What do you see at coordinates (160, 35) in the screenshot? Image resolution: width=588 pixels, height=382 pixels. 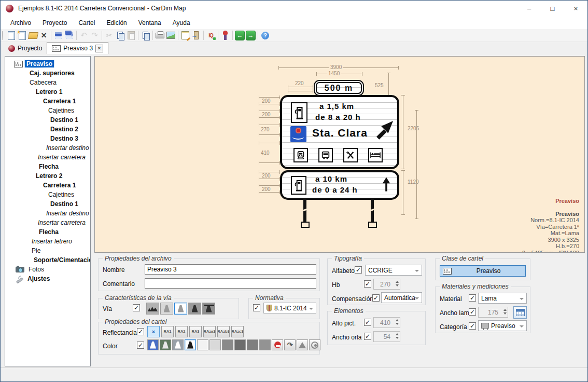 I see `print-icon` at bounding box center [160, 35].